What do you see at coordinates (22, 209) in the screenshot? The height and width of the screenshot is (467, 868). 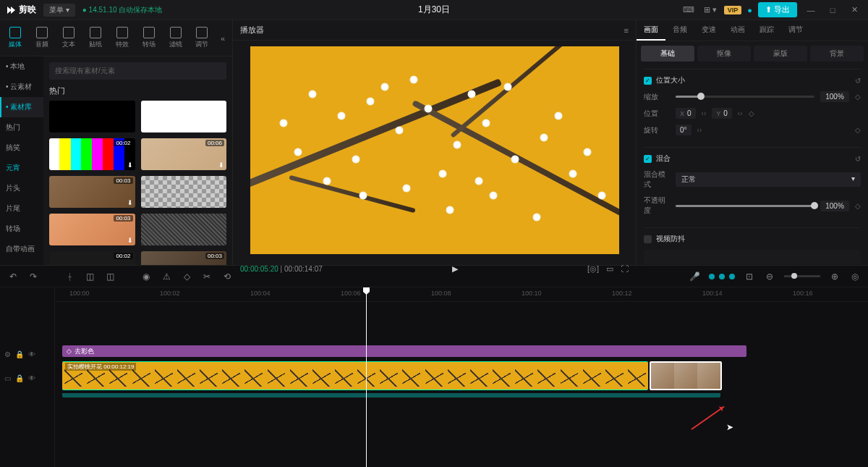 I see `sidebar-cat-7: 片尾` at bounding box center [22, 209].